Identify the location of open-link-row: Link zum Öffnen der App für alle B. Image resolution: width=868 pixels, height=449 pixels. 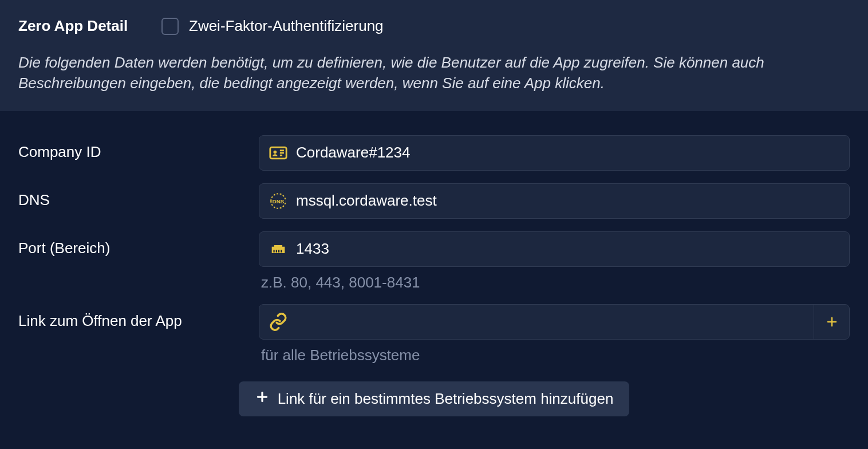
(434, 334).